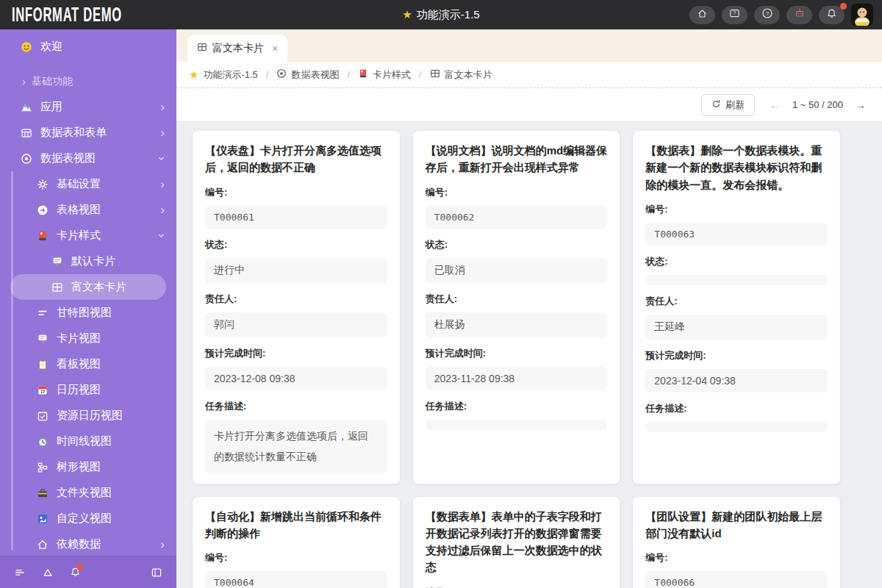  I want to click on pagination: ← 1 ~ 50 / 200 →, so click(817, 104).